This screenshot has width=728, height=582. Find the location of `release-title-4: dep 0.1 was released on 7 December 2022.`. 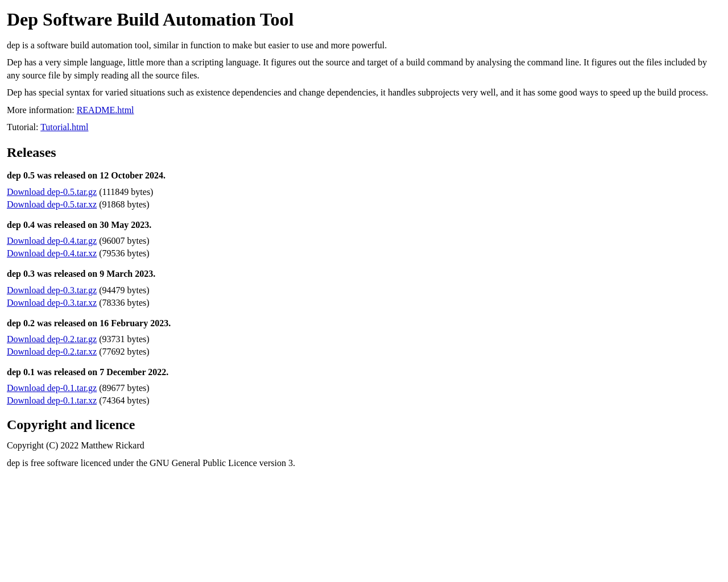

release-title-4: dep 0.1 was released on 7 December 2022. is located at coordinates (364, 372).